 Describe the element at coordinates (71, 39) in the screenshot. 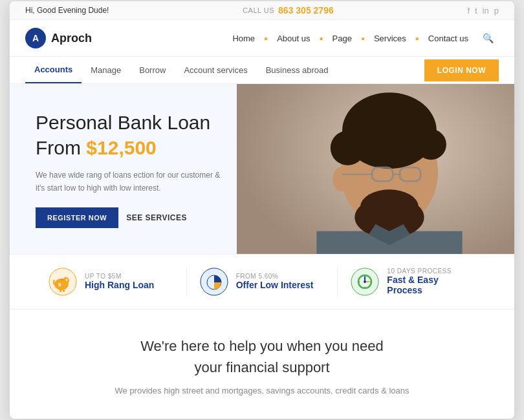

I see `logo-text: Aproch` at that location.